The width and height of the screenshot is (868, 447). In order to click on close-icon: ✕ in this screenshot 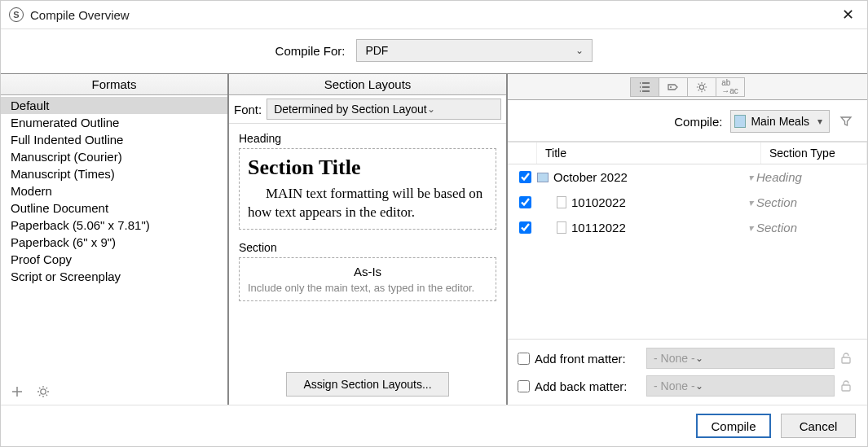, I will do `click(848, 15)`.